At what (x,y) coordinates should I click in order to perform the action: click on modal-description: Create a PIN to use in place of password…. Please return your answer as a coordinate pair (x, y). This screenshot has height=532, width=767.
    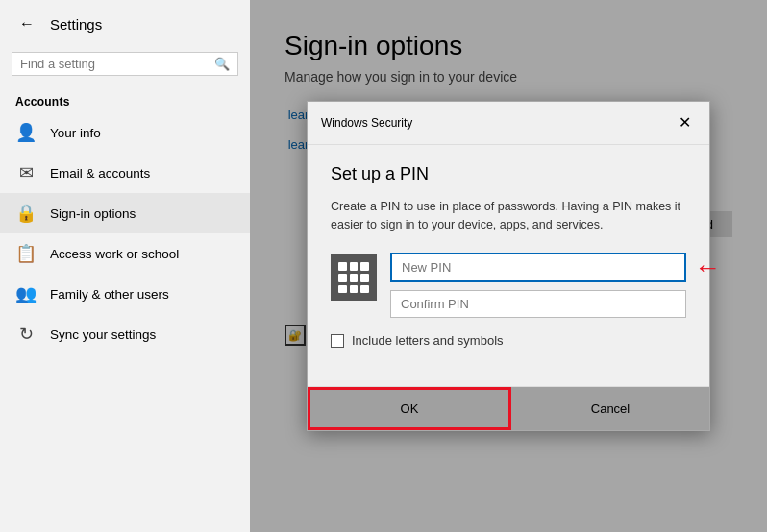
    Looking at the image, I should click on (508, 216).